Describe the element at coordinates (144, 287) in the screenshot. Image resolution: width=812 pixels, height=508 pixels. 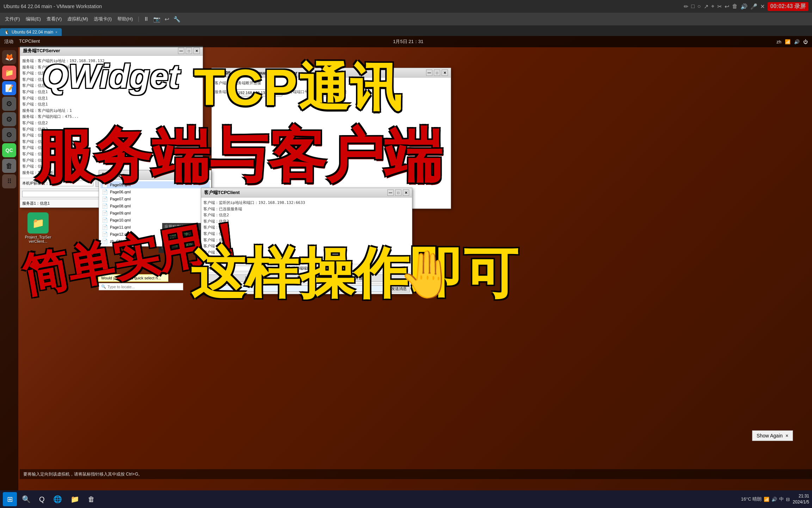
I see `search-input` at that location.